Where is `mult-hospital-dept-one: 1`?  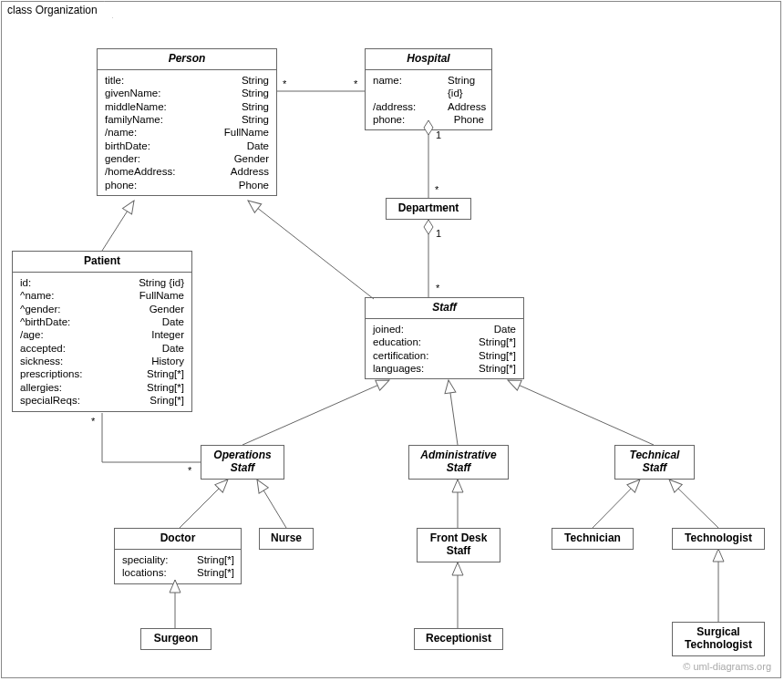 mult-hospital-dept-one: 1 is located at coordinates (438, 135).